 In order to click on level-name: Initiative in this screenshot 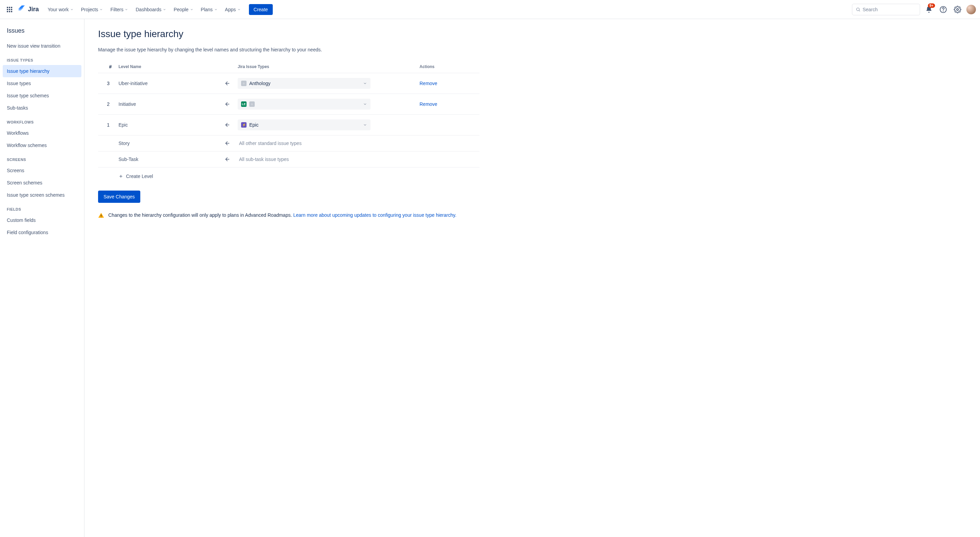, I will do `click(168, 104)`.